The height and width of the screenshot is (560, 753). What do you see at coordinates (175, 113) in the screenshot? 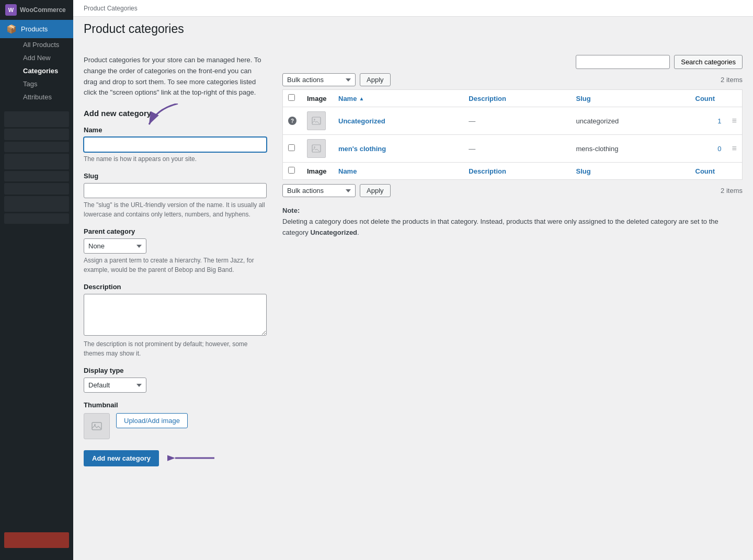
I see `form-section-title: Add new category` at bounding box center [175, 113].